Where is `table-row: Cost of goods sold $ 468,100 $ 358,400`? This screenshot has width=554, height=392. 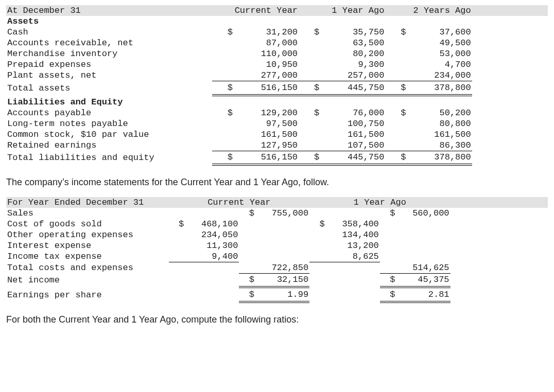
table-row: Cost of goods sold $ 468,100 $ 358,400 is located at coordinates (277, 224).